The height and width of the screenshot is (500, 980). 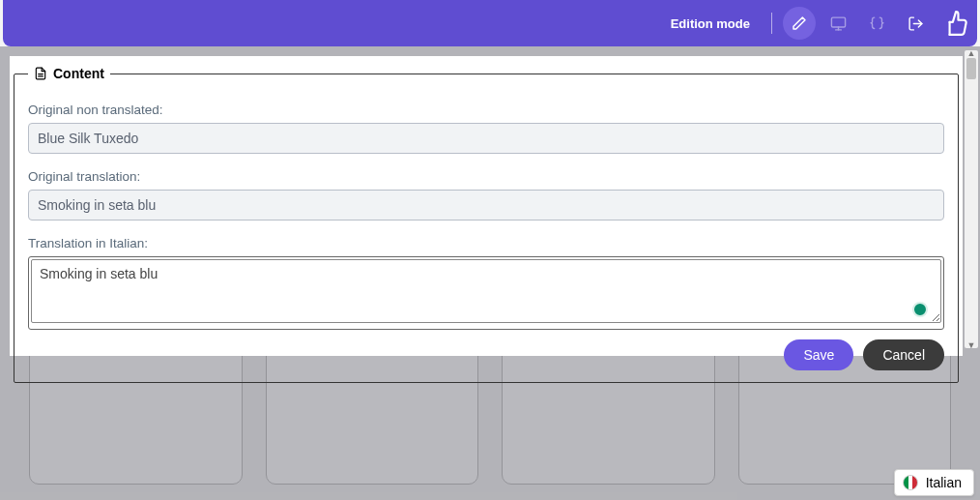 I want to click on panel-scrollbar: ▲ ▼, so click(x=971, y=199).